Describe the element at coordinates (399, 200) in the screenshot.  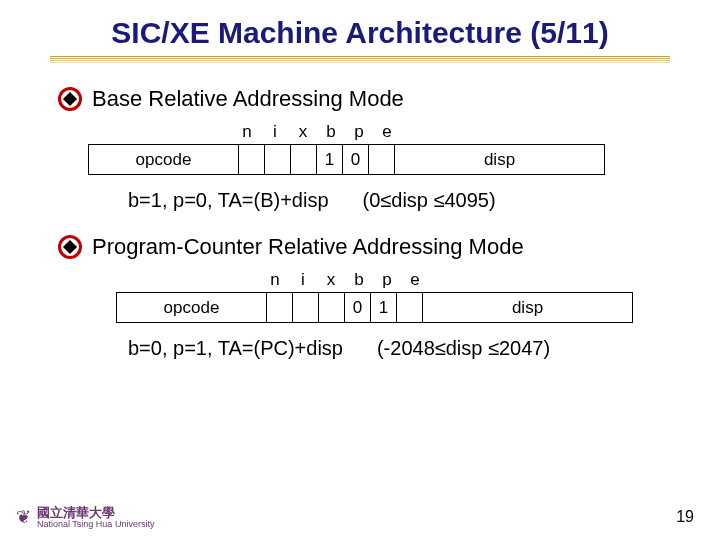
I see `base-formula-row: b=1, p=0, TA=(B)+disp (0≤disp ≤4095)` at that location.